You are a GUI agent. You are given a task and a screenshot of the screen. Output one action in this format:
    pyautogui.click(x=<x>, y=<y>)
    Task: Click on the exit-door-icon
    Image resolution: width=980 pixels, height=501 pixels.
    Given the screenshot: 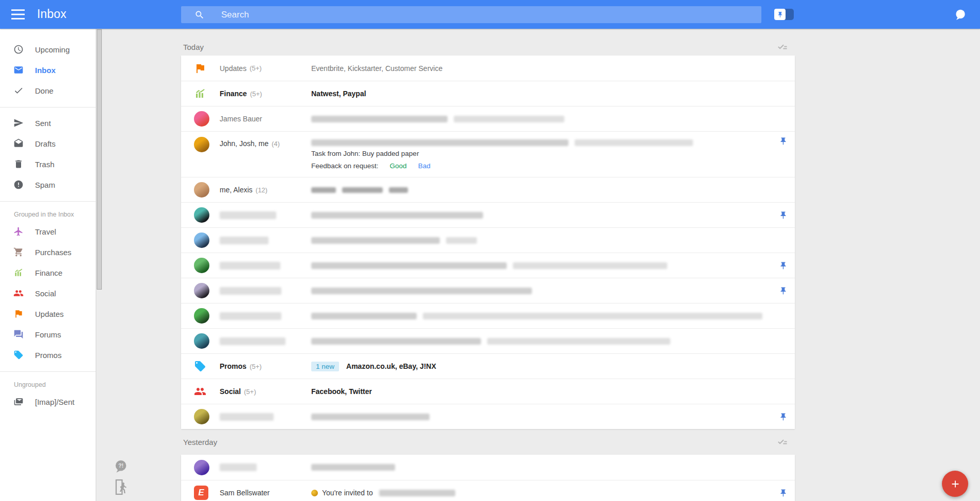 What is the action you would take?
    pyautogui.click(x=121, y=487)
    